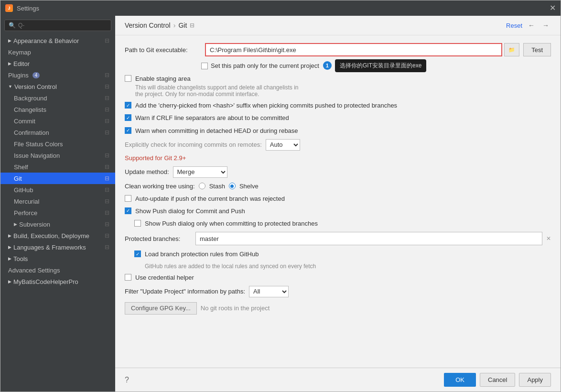 The image size is (561, 392). I want to click on filter-label: Filter "Update Project" information by p…, so click(185, 292).